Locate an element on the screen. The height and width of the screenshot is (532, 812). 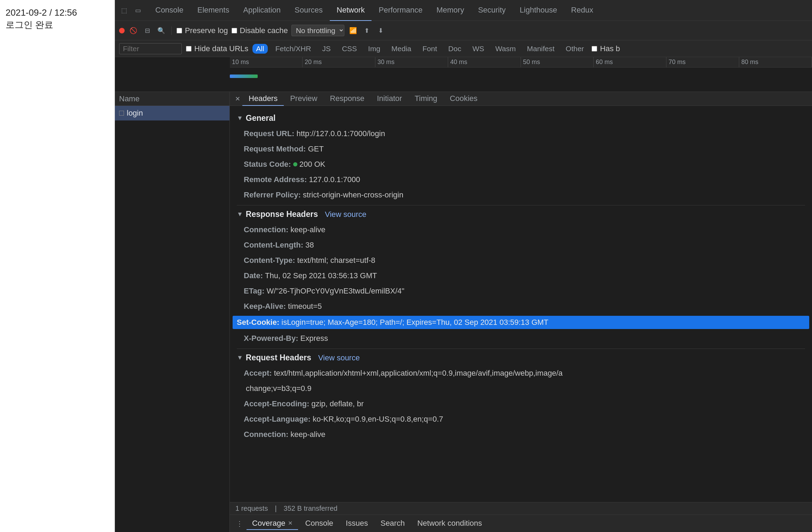
name-panel: Name login is located at coordinates (172, 312).